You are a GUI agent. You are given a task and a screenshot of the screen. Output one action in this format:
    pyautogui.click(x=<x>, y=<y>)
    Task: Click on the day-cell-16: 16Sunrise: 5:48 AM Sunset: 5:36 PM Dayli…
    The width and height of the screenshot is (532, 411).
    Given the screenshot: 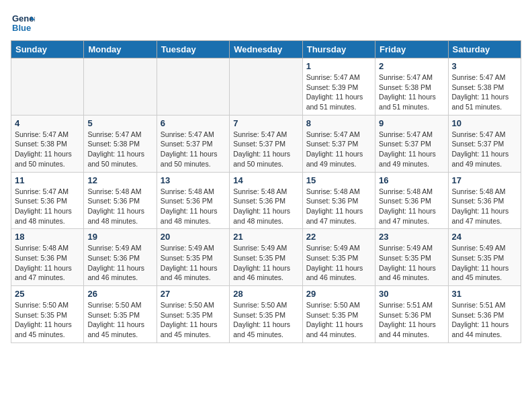 What is the action you would take?
    pyautogui.click(x=412, y=200)
    